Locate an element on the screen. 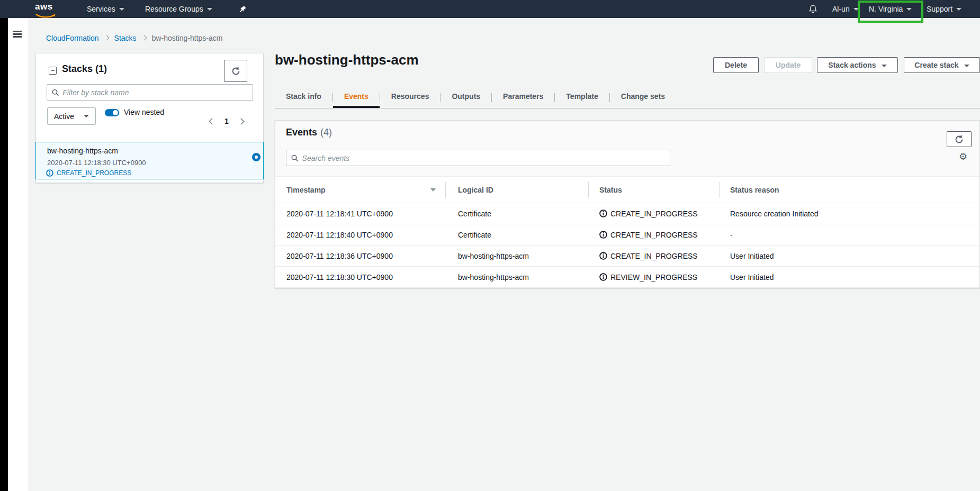 This screenshot has height=491, width=980. events-title: Events(4) is located at coordinates (309, 132).